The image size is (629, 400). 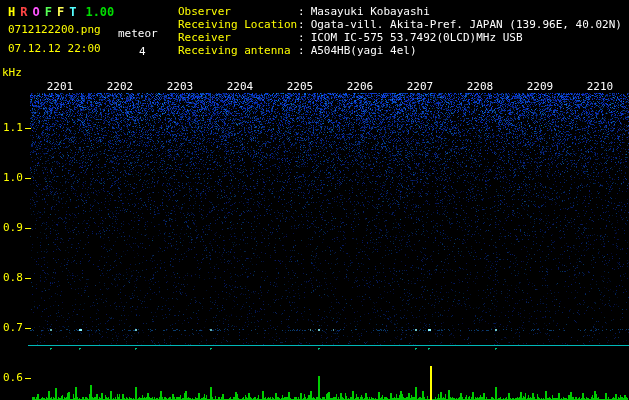 I want to click on time-tick-label: 2201, so click(x=60, y=86).